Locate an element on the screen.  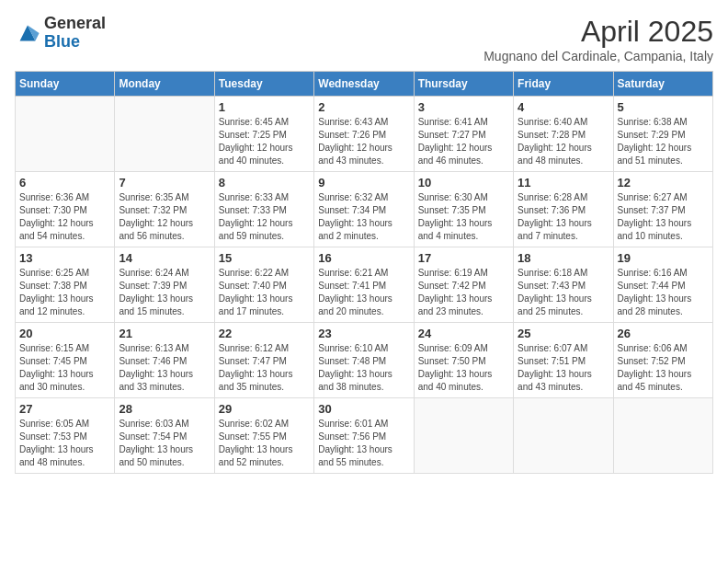
day-number: 2 is located at coordinates (364, 107).